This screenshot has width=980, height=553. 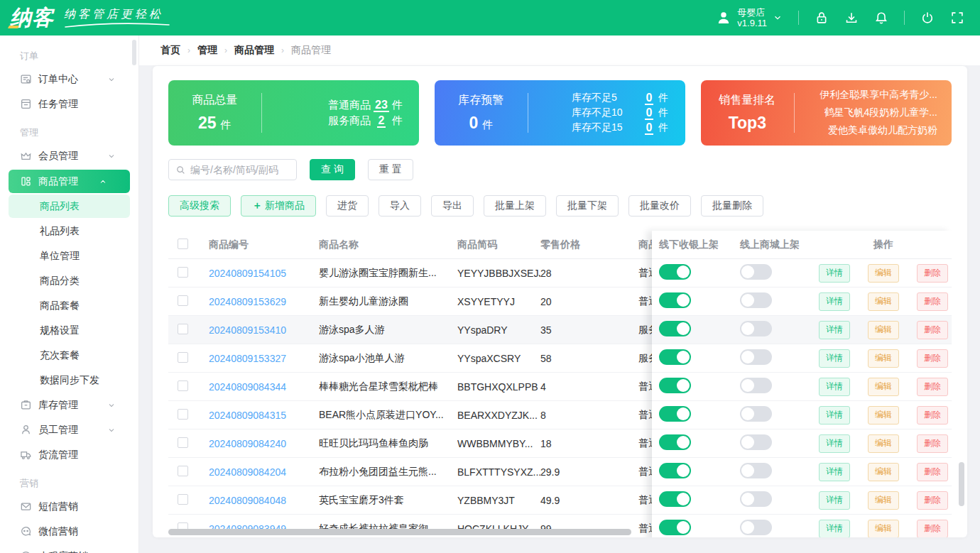 What do you see at coordinates (70, 405) in the screenshot?
I see `sidebar-item-inventory-manage: 库存管理` at bounding box center [70, 405].